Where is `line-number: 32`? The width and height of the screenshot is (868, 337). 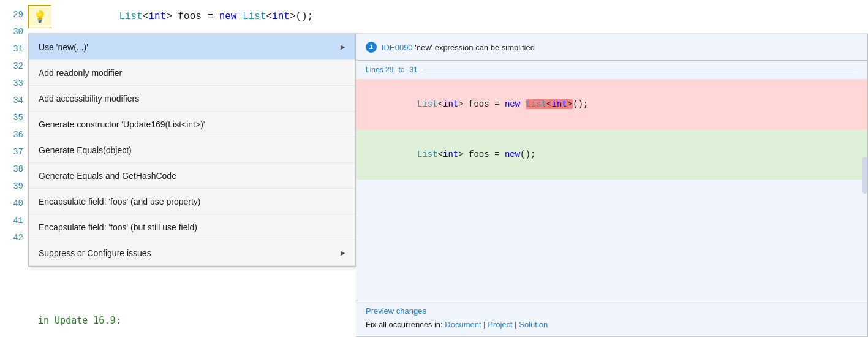
line-number: 32 is located at coordinates (14, 66).